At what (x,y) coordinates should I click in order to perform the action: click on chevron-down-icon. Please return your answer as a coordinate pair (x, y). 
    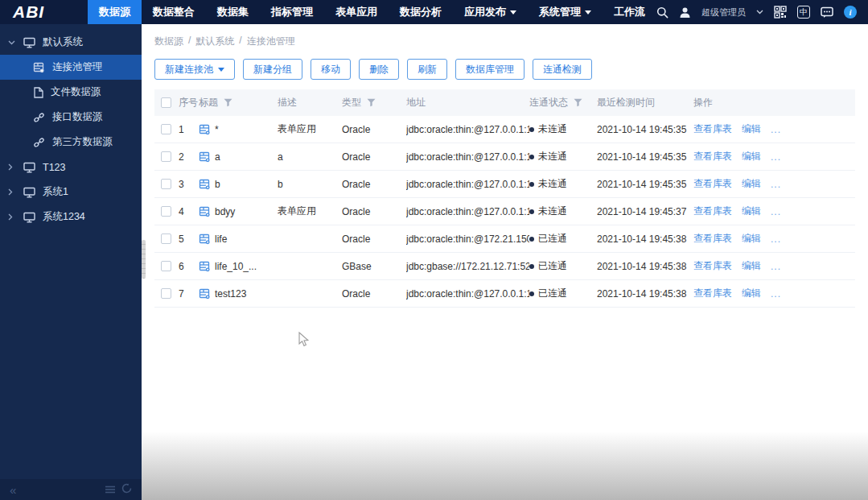
    Looking at the image, I should click on (12, 43).